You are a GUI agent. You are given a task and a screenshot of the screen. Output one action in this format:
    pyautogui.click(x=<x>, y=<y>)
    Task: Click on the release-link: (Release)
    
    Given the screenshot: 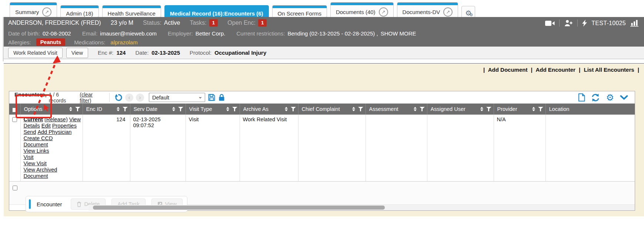 What is the action you would take?
    pyautogui.click(x=56, y=119)
    